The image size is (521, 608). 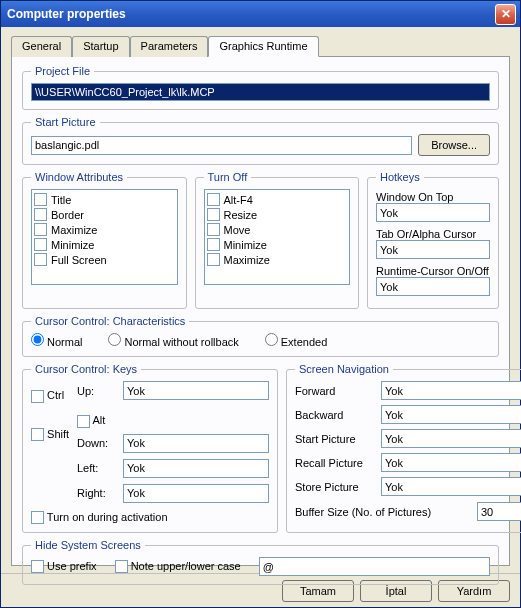 What do you see at coordinates (100, 517) in the screenshot?
I see `turn-on-checkbox: Turn on during activation` at bounding box center [100, 517].